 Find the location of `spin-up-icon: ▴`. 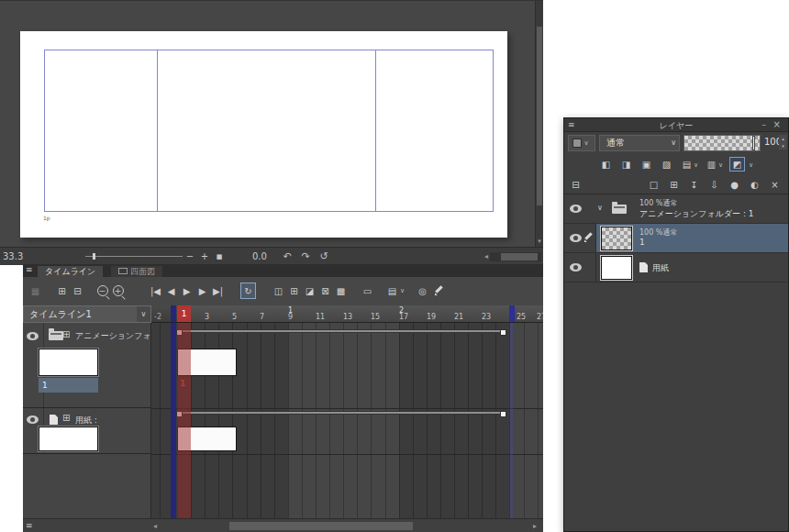

spin-up-icon: ▴ is located at coordinates (783, 139).